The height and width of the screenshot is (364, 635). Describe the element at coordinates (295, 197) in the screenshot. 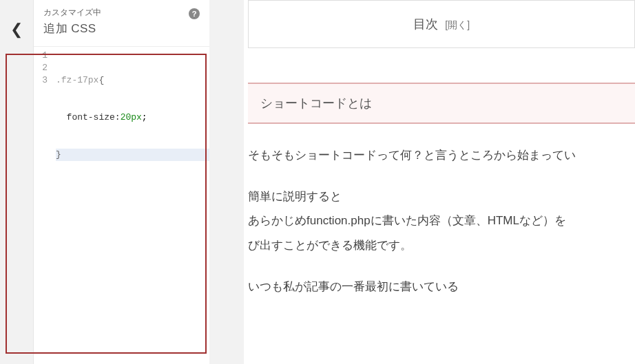

I see `text-line: 簡単に説明すると` at that location.